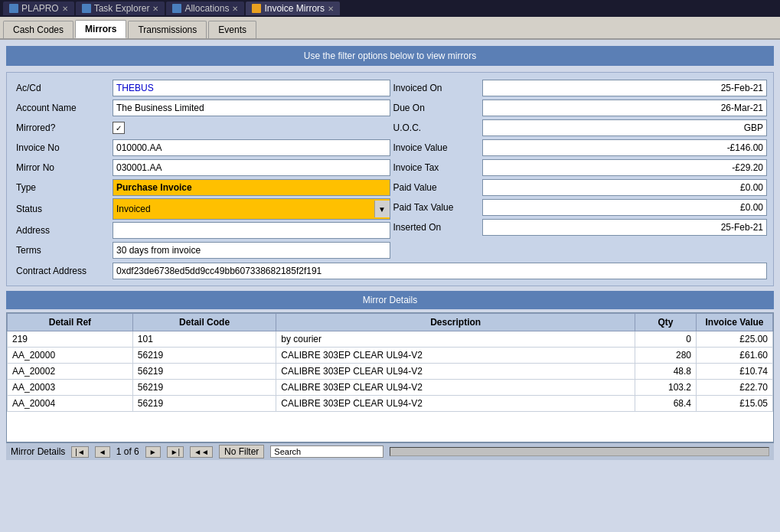 The image size is (780, 532). I want to click on invoicedon-value: 25-Feb-21, so click(625, 88).